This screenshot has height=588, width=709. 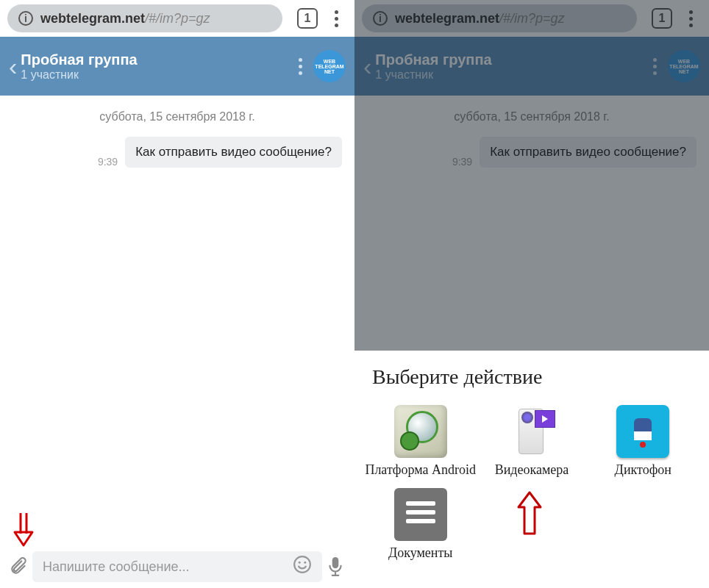 What do you see at coordinates (19, 567) in the screenshot?
I see `attach-icon` at bounding box center [19, 567].